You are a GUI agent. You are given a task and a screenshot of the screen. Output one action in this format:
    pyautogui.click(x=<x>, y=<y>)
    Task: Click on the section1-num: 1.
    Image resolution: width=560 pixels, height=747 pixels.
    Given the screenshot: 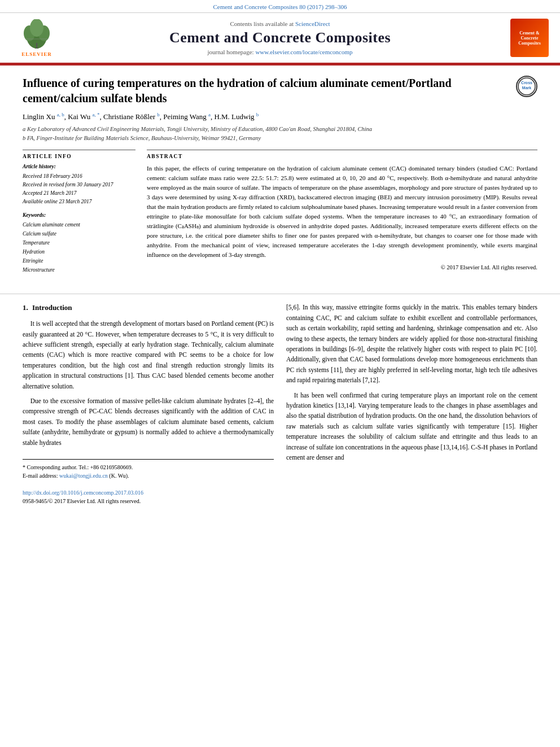 What is the action you would take?
    pyautogui.click(x=25, y=307)
    